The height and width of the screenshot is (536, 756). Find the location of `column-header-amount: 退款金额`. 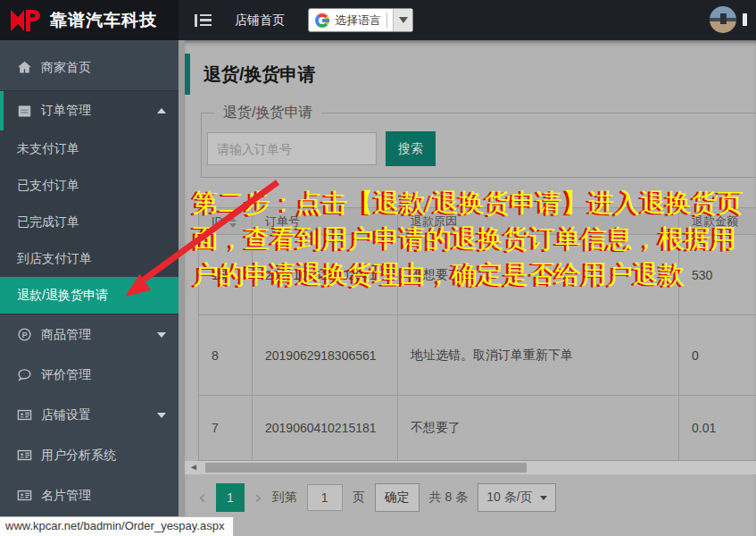

column-header-amount: 退款金额 is located at coordinates (718, 222).